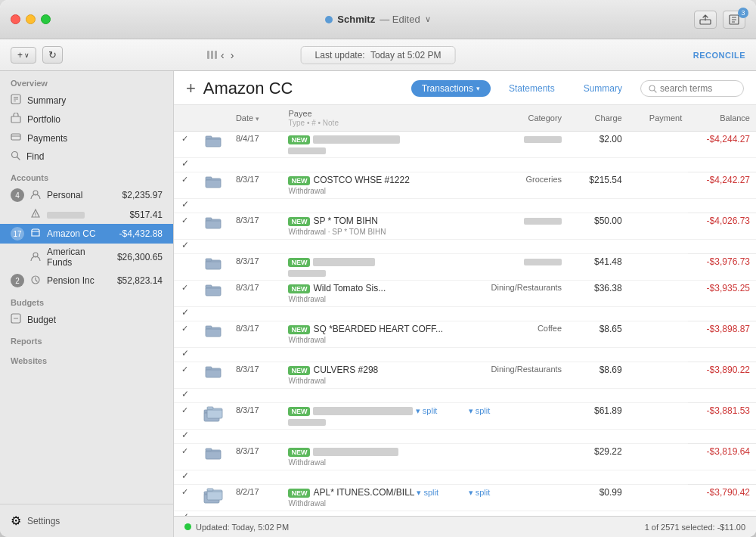 The width and height of the screenshot is (756, 537). I want to click on table-row: ✓ 8/4/17NEW$2.00-$4,244.27, so click(465, 145).